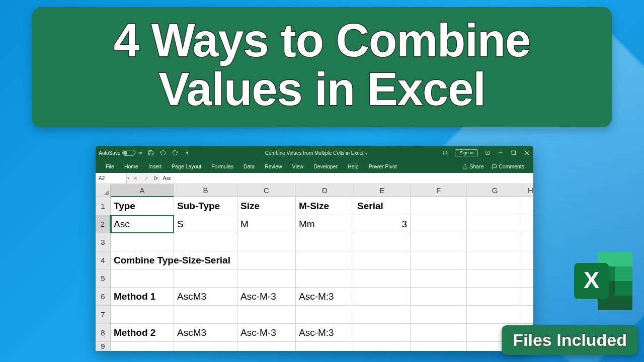 The height and width of the screenshot is (362, 644). I want to click on row-header: 7, so click(103, 315).